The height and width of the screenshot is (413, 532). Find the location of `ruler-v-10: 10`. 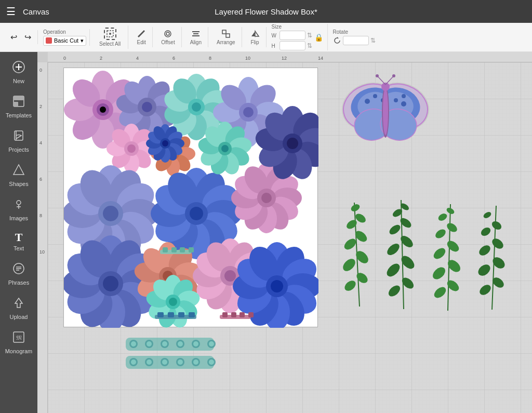

ruler-v-10: 10 is located at coordinates (42, 252).